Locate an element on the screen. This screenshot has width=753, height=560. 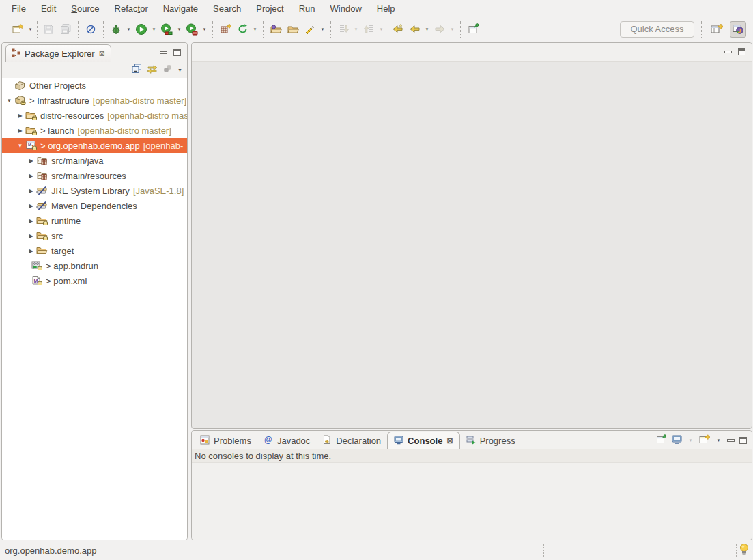
next-annotation-dropdown: ▼ is located at coordinates (356, 29).